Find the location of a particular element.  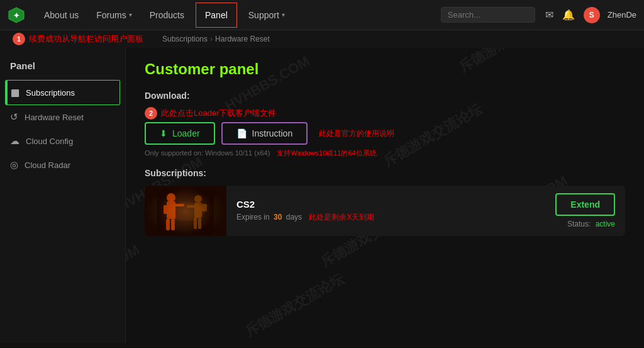

sidebar-item-cloud-radar: ◎ Cloud Radar is located at coordinates (63, 165).